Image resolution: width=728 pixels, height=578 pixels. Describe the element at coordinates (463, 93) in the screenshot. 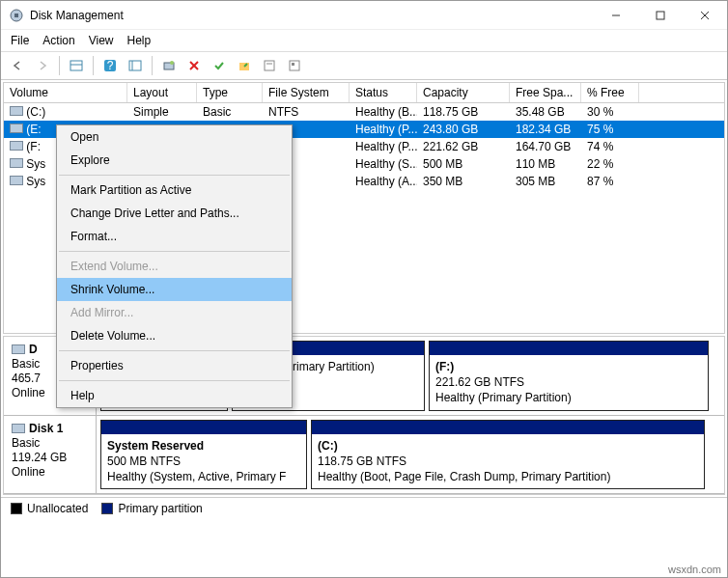

I see `col-capacity: Capacity` at that location.